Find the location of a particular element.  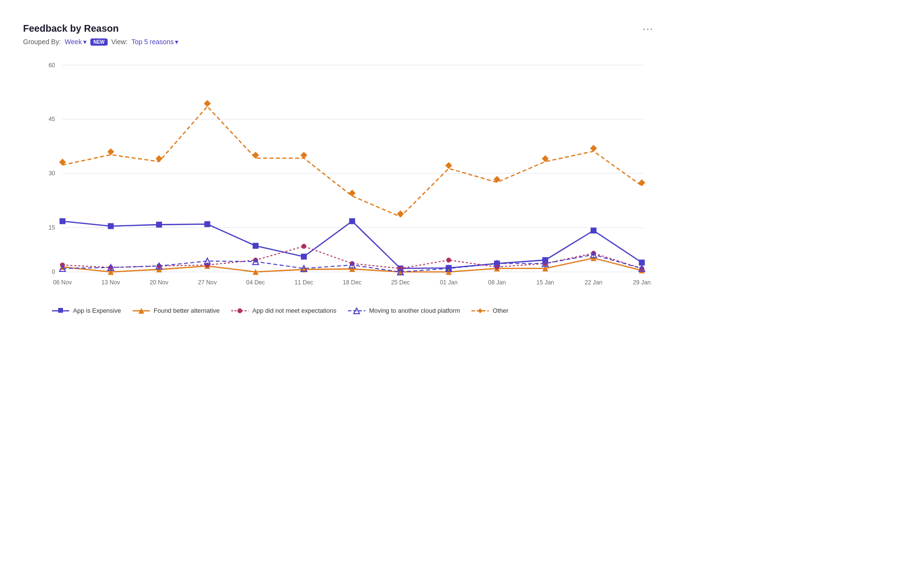

svg-text: 11 Dec is located at coordinates (304, 282).